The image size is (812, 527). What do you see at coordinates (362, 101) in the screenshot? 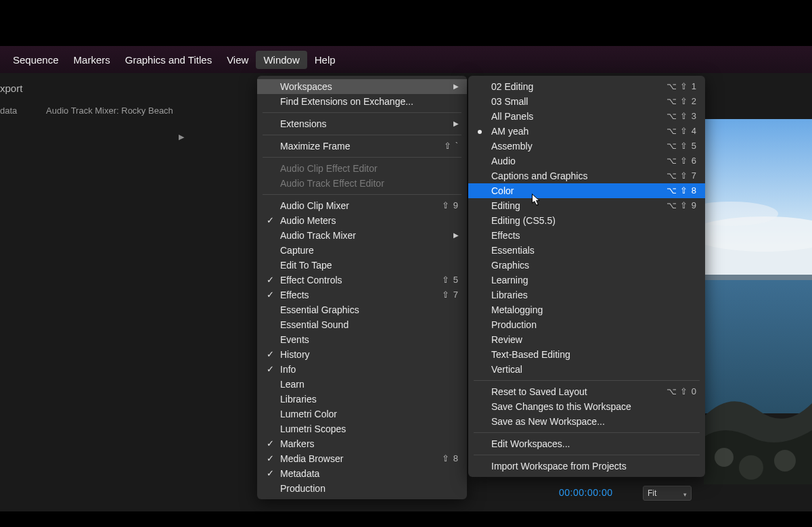
I see `window-menu-item-find-extensions-on-exchange: Find Extensions on Exchange...` at bounding box center [362, 101].